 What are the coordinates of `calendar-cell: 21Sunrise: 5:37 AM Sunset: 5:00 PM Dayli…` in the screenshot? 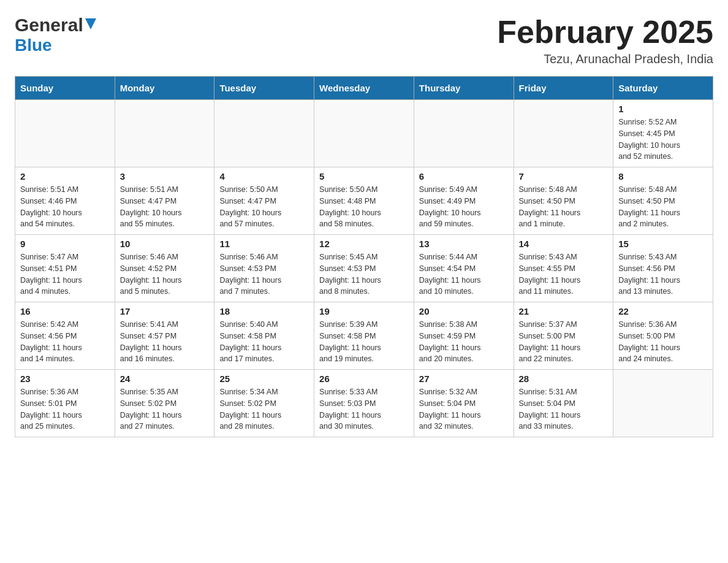 It's located at (564, 336).